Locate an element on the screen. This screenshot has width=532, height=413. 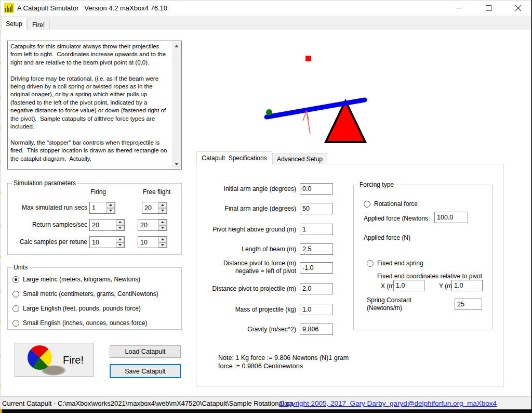
units-option-label: Large English (feet, pounds, pounds forc… is located at coordinates (82, 308).